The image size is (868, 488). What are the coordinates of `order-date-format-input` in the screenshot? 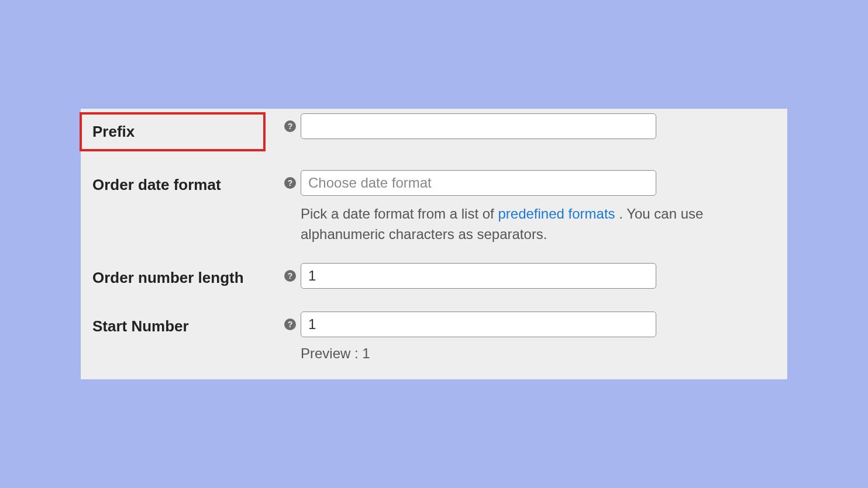 It's located at (478, 183).